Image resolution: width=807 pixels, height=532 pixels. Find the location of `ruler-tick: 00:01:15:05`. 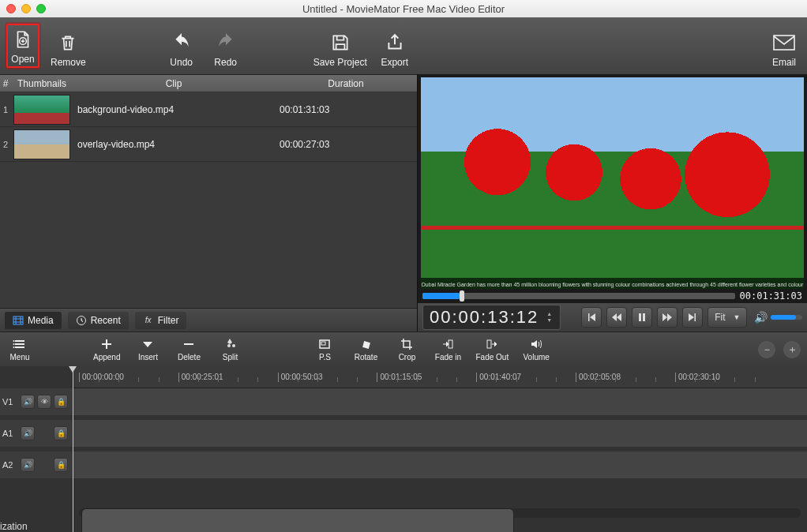

ruler-tick: 00:01:15:05 is located at coordinates (400, 377).